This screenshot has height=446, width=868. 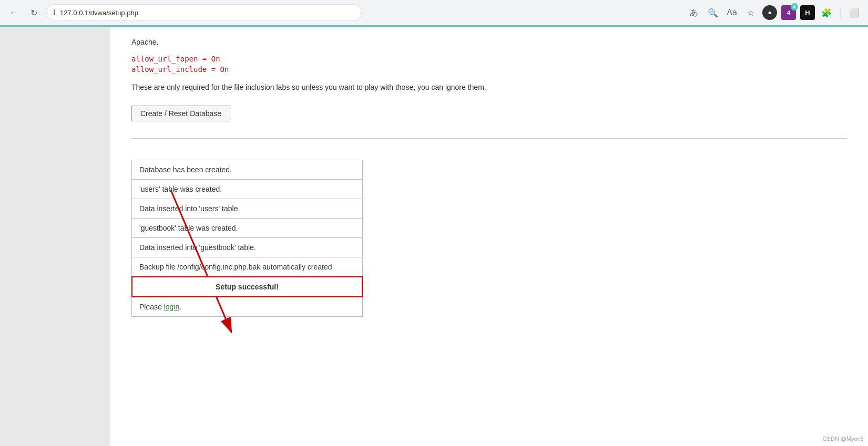 What do you see at coordinates (14, 13) in the screenshot?
I see `back-button: ←` at bounding box center [14, 13].